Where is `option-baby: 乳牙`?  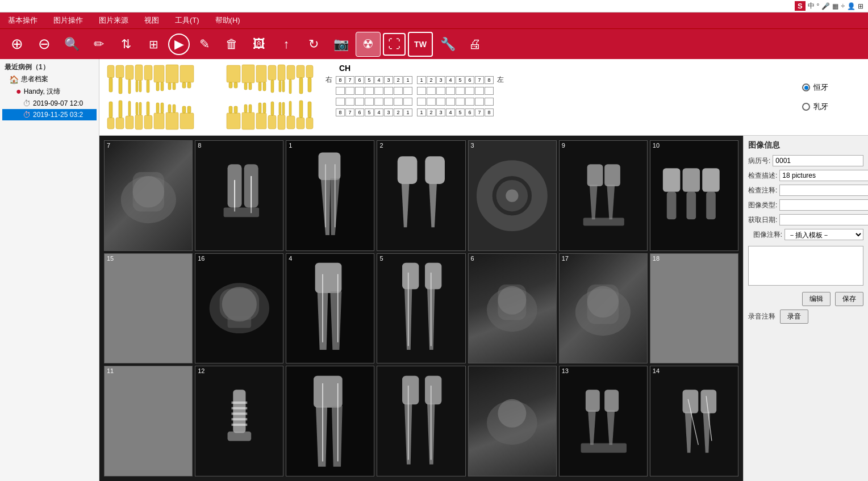
option-baby: 乳牙 is located at coordinates (832, 107).